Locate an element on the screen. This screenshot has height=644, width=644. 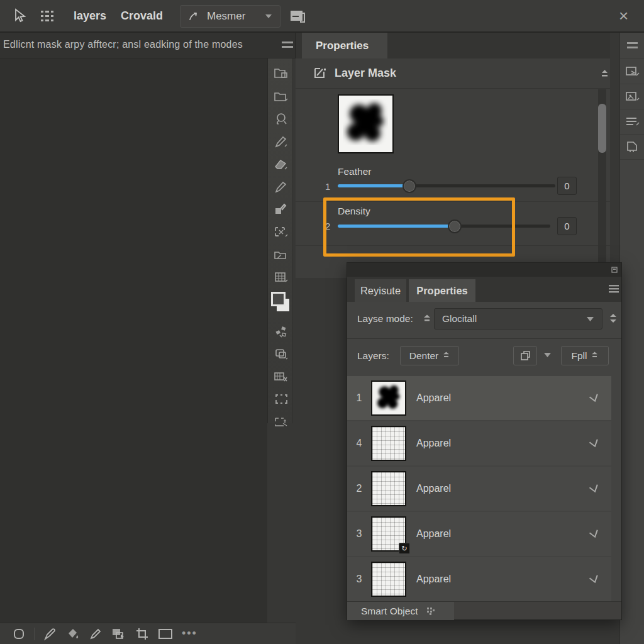
feather-value: 0 is located at coordinates (567, 186).